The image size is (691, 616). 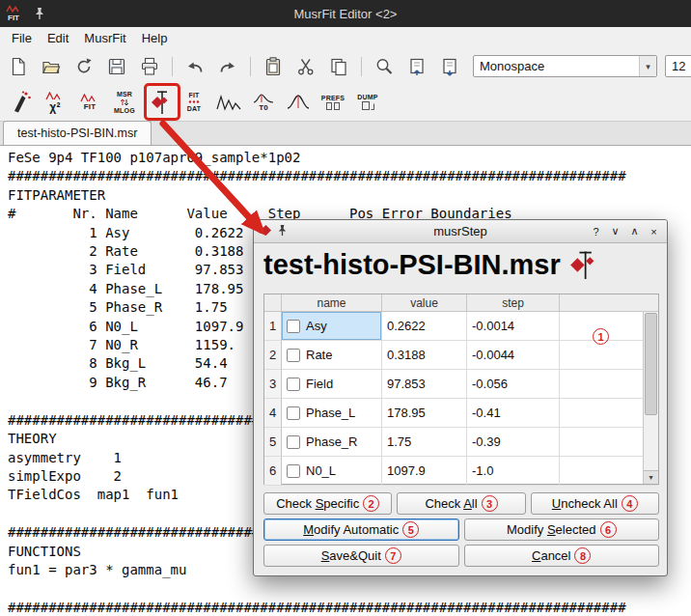 What do you see at coordinates (117, 67) in the screenshot?
I see `save-icon` at bounding box center [117, 67].